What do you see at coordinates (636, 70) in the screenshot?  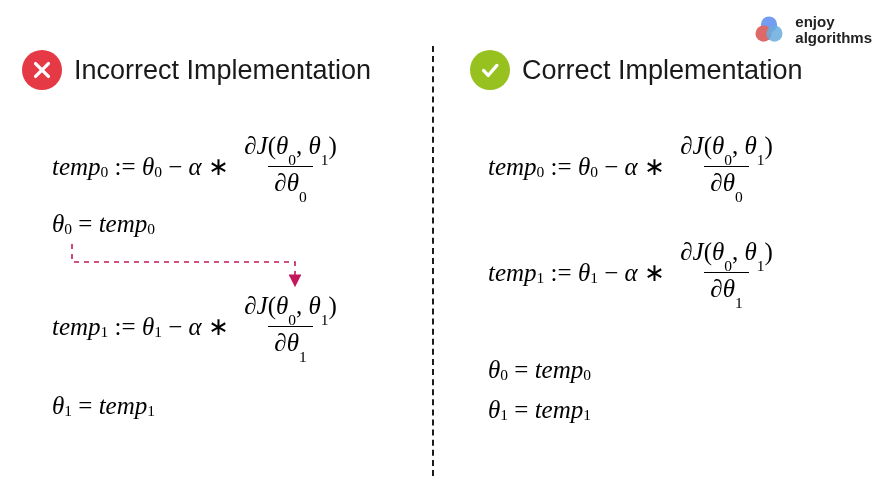 I see `correct-heading: Correct Implementation` at bounding box center [636, 70].